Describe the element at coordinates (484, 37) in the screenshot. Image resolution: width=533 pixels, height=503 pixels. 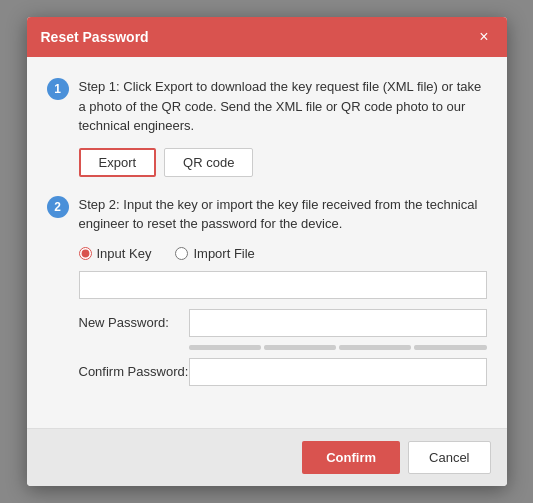
I see `close-button: ×` at that location.